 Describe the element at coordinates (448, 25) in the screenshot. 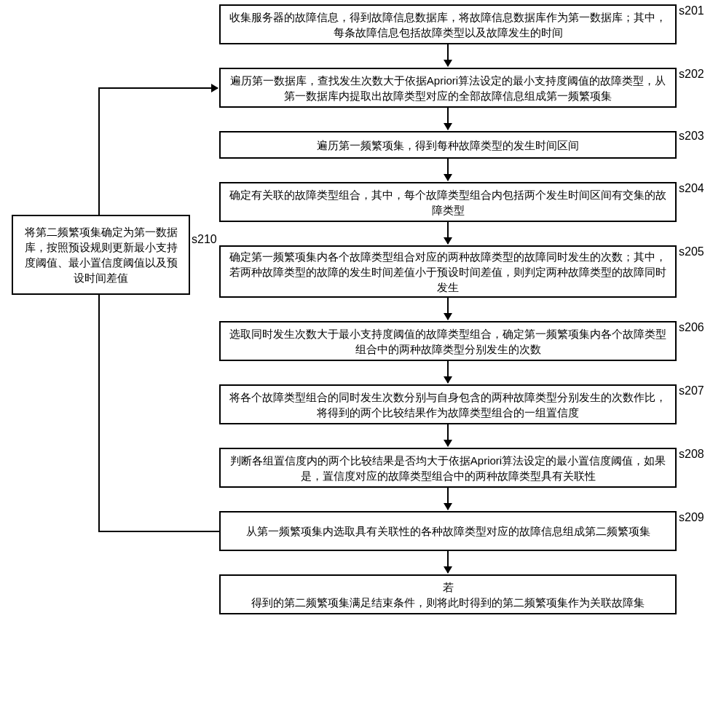

I see `step-text: 收集服务器的故障信息，得到故障信息数据库，将故障信息数据库作为第一数据库；其中，…` at that location.